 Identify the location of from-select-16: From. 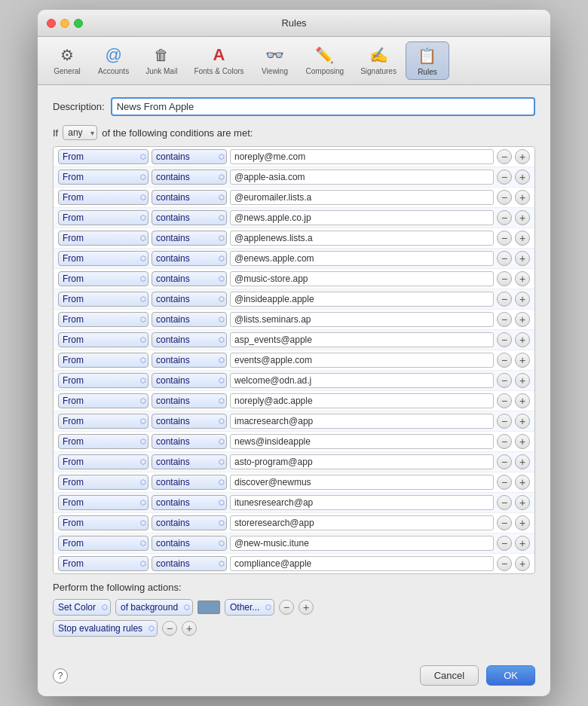
(103, 482).